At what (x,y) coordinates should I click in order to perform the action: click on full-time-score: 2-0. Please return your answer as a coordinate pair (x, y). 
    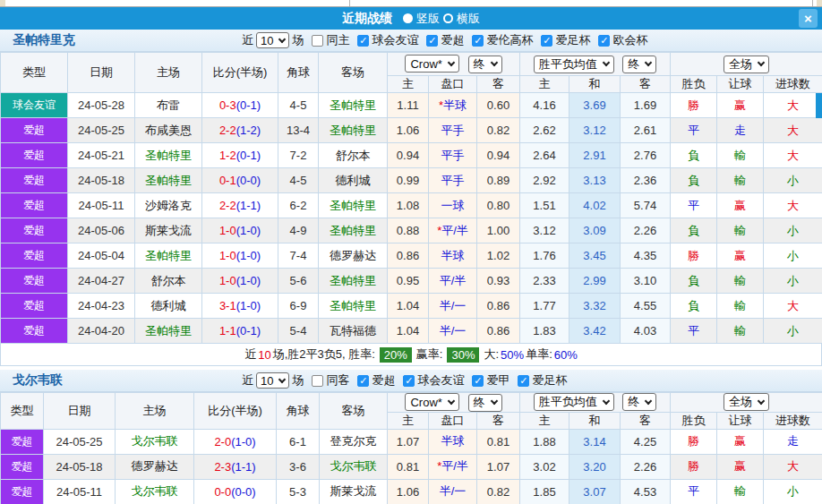
    Looking at the image, I should click on (222, 442).